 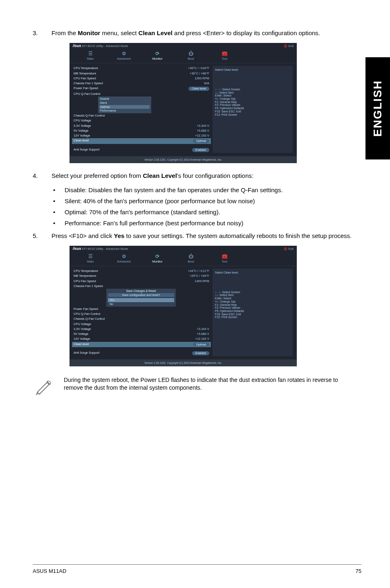 I want to click on bullet: •Optimal: 70% of the fan's performance (…, so click(x=205, y=212).